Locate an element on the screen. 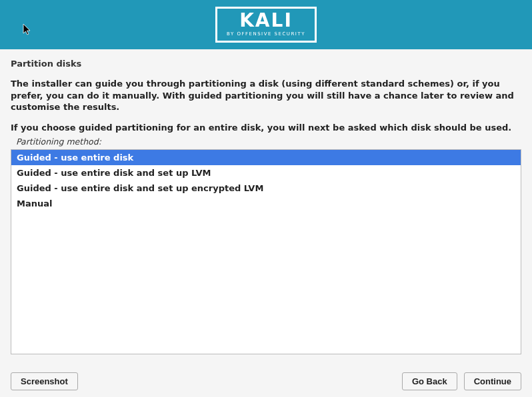 The image size is (532, 397). instruction-sub: If you choose guided partitioning for an… is located at coordinates (266, 128).